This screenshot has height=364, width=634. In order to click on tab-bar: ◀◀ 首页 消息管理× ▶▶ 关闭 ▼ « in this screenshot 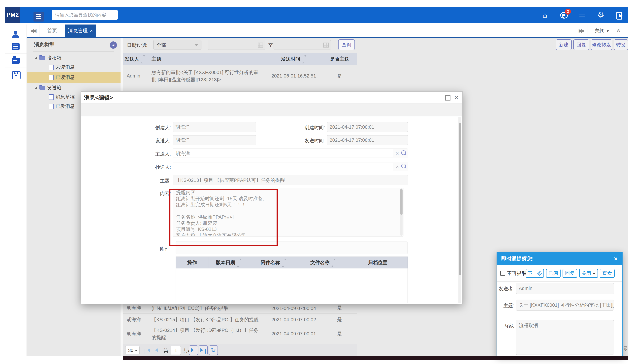, I will do `click(327, 31)`.